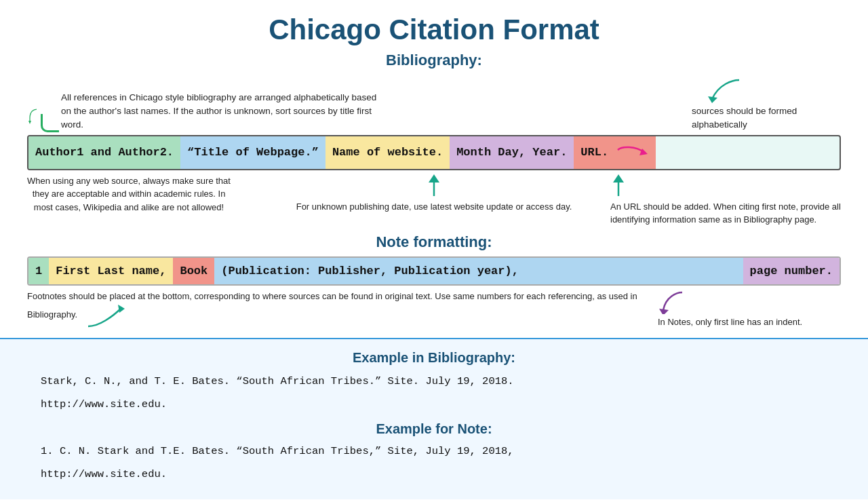 This screenshot has height=500, width=868. I want to click on citation-bar: Author1 and Author2. “Title of Webpage.”…, so click(434, 153).